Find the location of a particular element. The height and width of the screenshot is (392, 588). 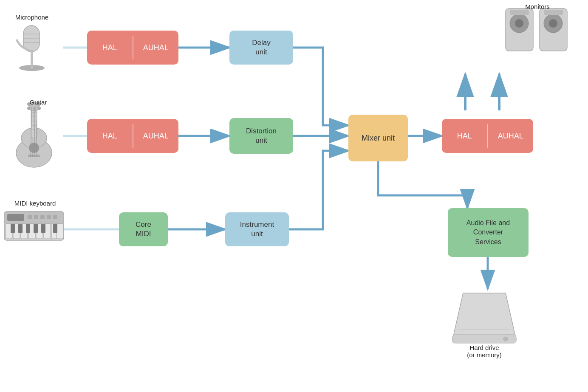

guitar-icon is located at coordinates (38, 134).